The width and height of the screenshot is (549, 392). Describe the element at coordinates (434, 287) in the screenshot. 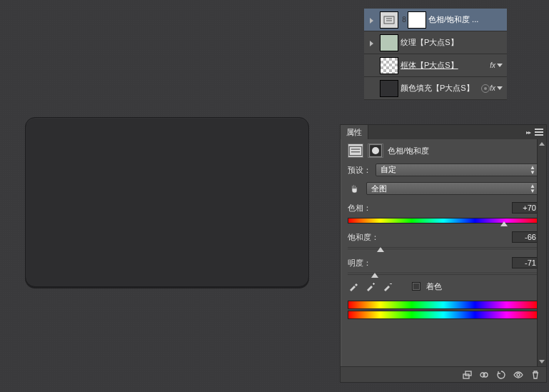

I see `colorize-label: 着色` at that location.